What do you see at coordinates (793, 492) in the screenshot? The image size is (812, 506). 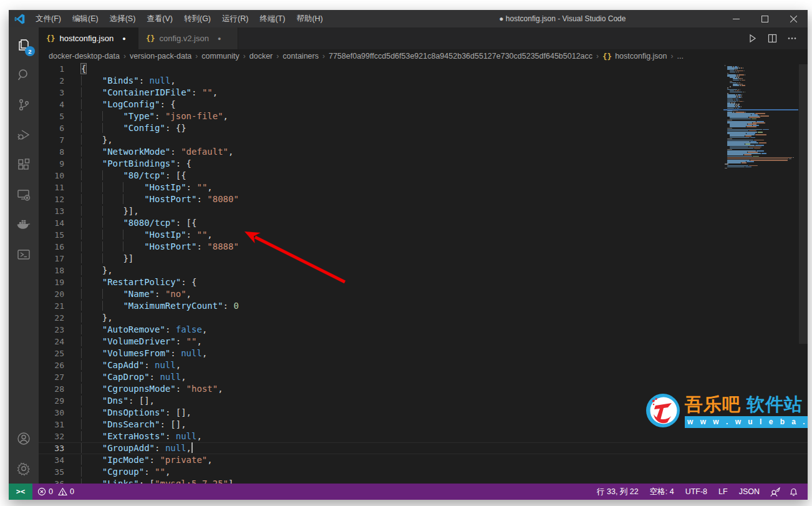 I see `notifications-bell-icon` at bounding box center [793, 492].